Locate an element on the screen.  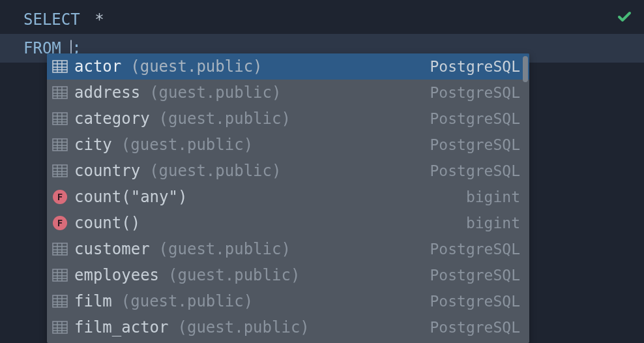
autocomplete-item: category(guest.public)PostgreSQL is located at coordinates (288, 119).